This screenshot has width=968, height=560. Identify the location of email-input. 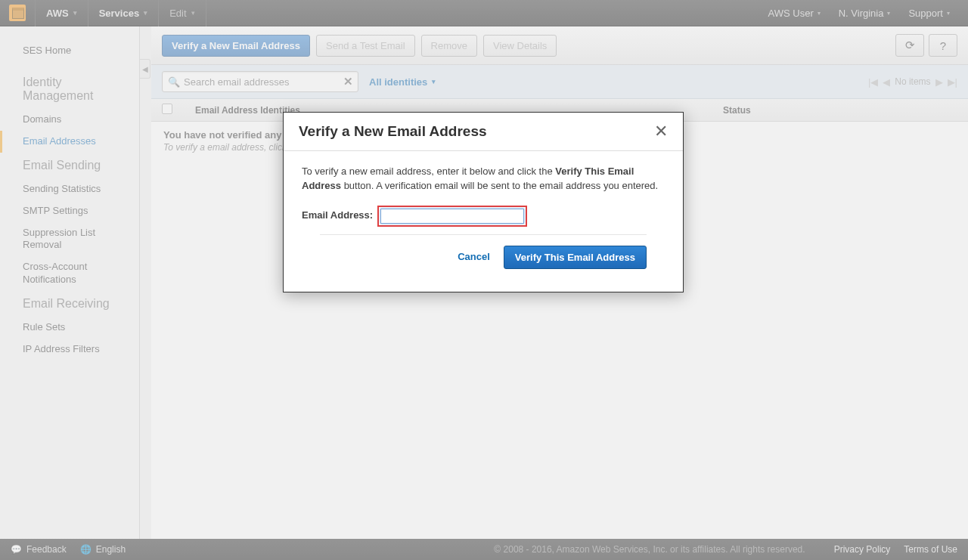
(452, 216).